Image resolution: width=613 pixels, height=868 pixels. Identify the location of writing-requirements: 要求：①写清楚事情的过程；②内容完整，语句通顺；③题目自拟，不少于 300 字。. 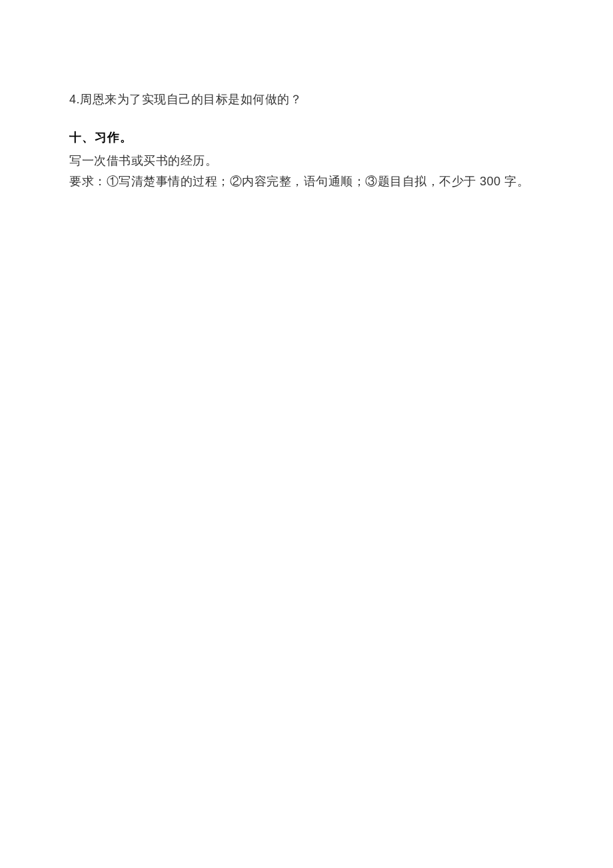
(305, 182).